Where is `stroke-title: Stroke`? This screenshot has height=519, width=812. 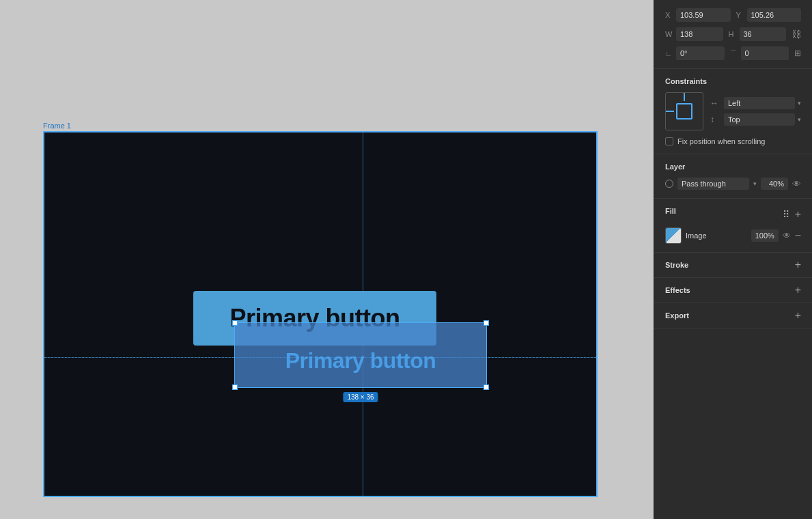
stroke-title: Stroke is located at coordinates (677, 265).